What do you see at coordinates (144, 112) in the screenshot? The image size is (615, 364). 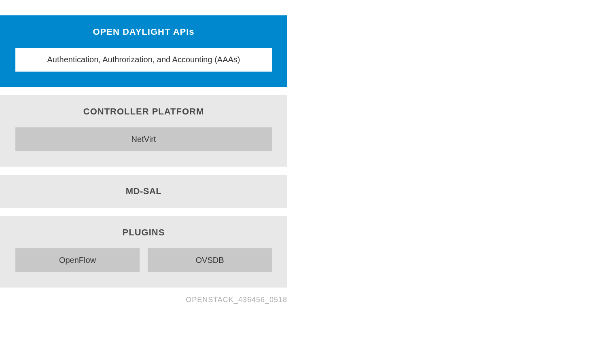 I see `controller-layer-title: CONTROLLER PLATFORM` at bounding box center [144, 112].